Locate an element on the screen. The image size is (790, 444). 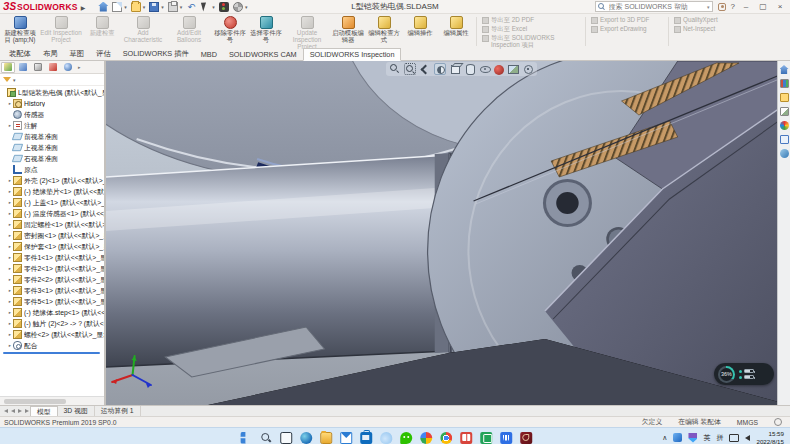
tree-item: ▸ 右视基准面 is located at coordinates (52, 158).